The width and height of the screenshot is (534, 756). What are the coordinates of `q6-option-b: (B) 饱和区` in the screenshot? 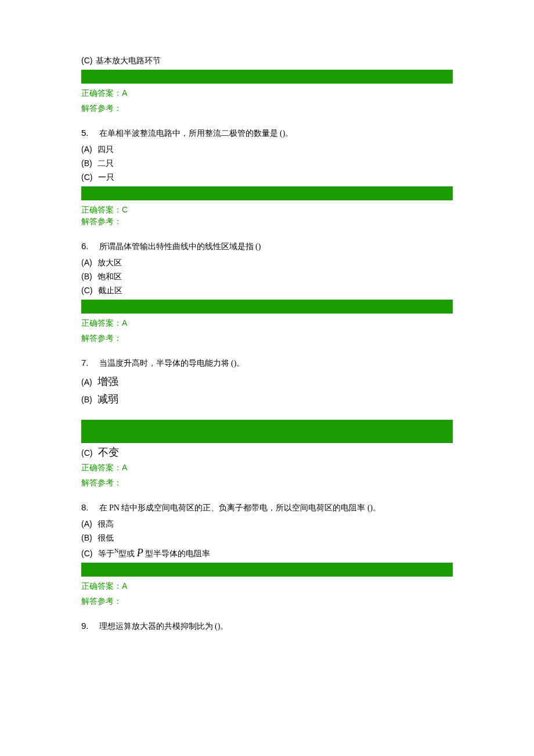 It's located at (267, 277).